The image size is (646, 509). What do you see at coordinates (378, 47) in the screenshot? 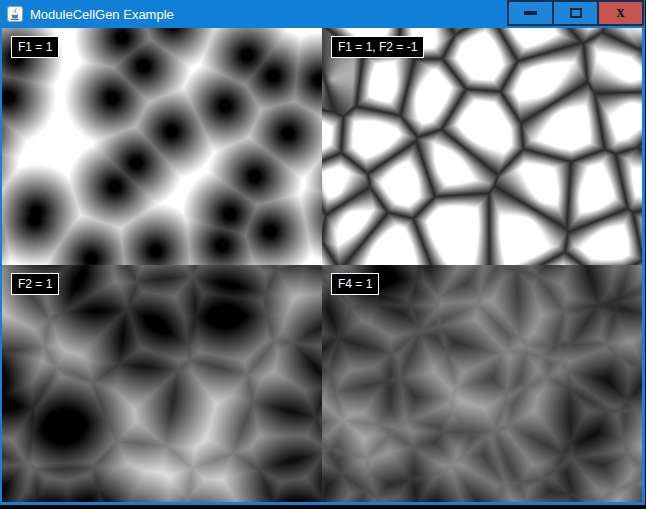
I see `label-tag-f1f2: F1 = 1, F2 = -1` at bounding box center [378, 47].